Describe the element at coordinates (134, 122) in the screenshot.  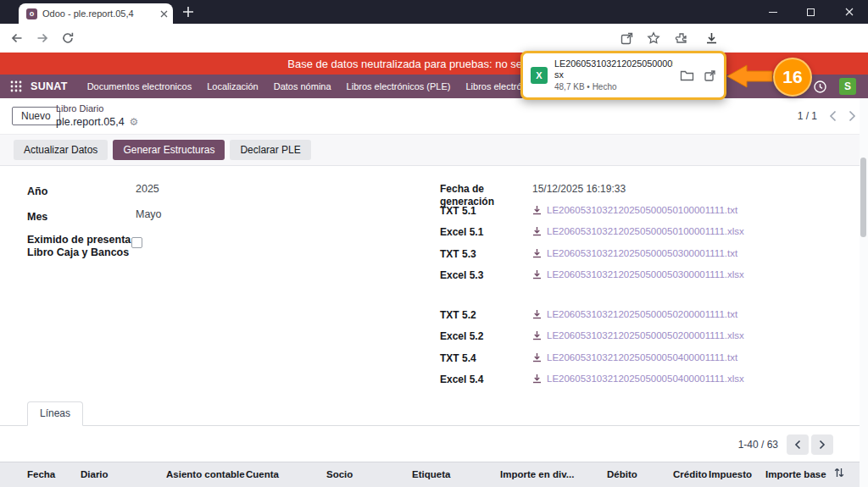
I see `record-settings-gear-icon: ⚙` at that location.